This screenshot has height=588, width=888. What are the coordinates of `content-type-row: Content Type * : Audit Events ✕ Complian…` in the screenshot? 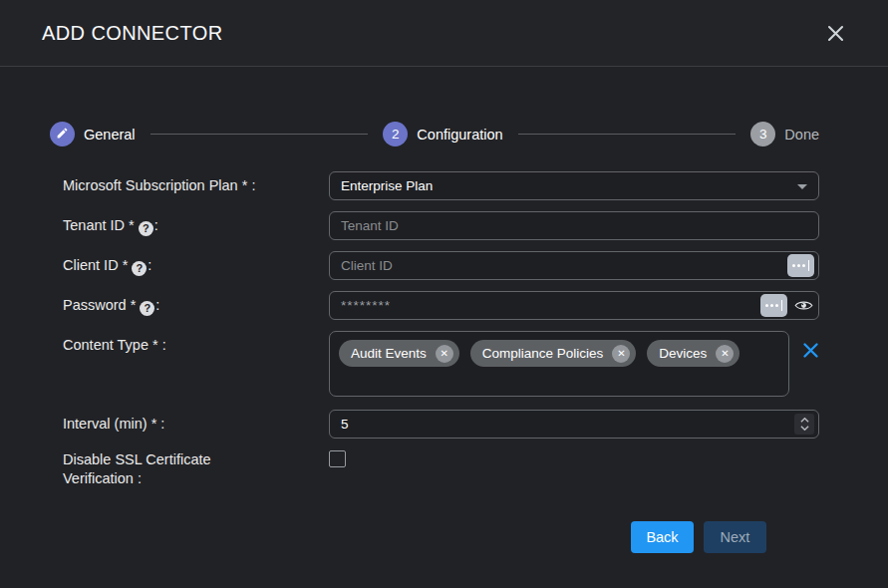 It's located at (441, 364).